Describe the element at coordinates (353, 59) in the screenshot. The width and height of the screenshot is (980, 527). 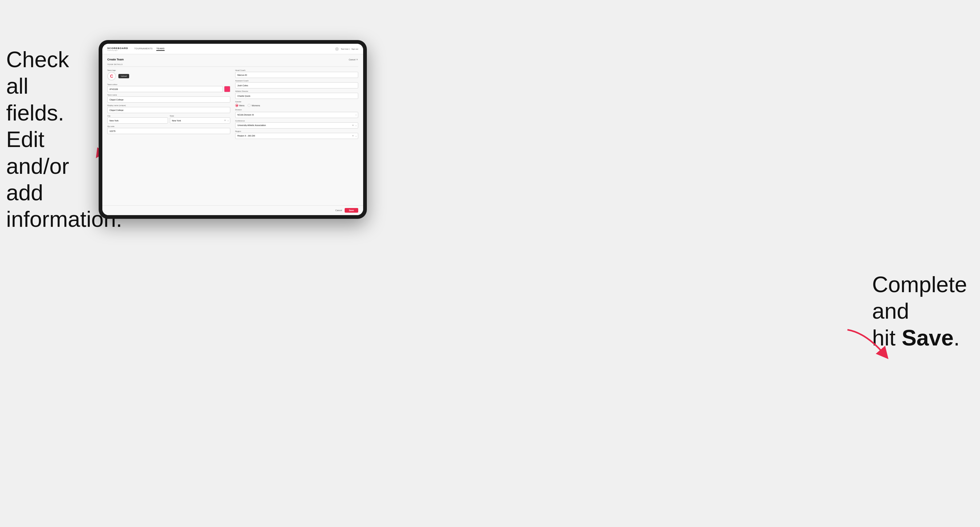
I see `header-cancel-button: Cancel ✕` at that location.